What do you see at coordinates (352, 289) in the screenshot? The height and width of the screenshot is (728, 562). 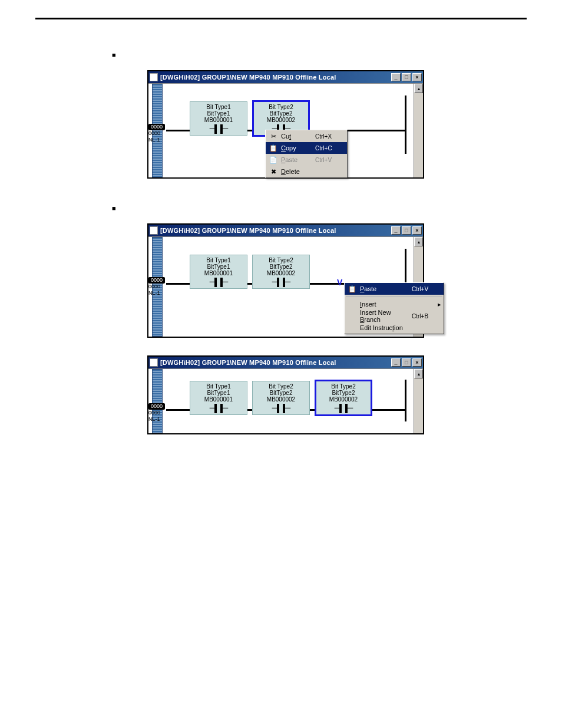 I see `paste-icon: 📋` at bounding box center [352, 289].